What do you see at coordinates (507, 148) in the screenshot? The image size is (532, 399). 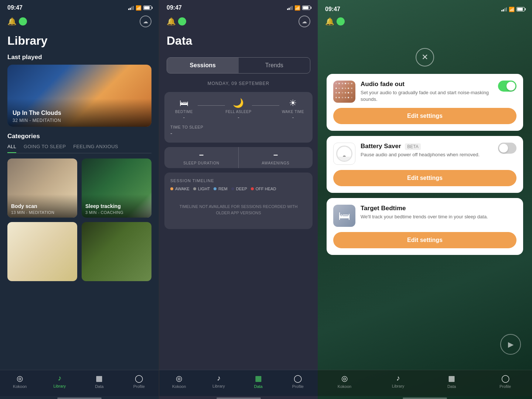 I see `battery-saver-toggle` at bounding box center [507, 148].